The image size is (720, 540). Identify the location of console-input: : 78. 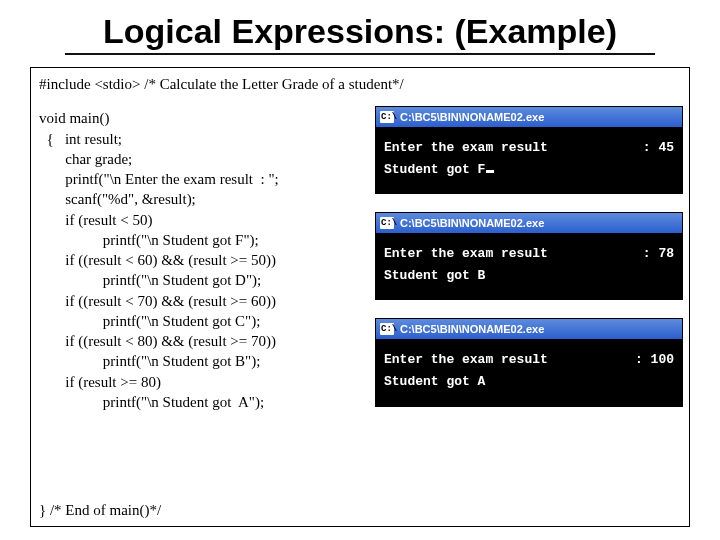
(658, 254).